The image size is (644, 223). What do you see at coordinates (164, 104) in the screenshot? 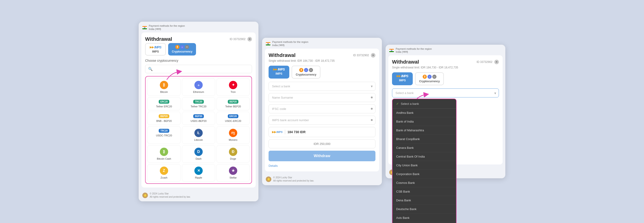
I see `crypto-item-tether-erc20: ERC20Tether ERC20` at bounding box center [164, 104].